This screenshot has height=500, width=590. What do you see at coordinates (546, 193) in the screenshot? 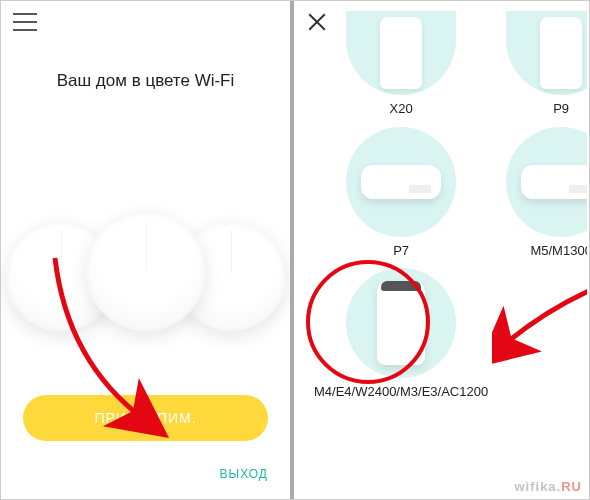
I see `model-option-m5: M5/M1300` at bounding box center [546, 193].